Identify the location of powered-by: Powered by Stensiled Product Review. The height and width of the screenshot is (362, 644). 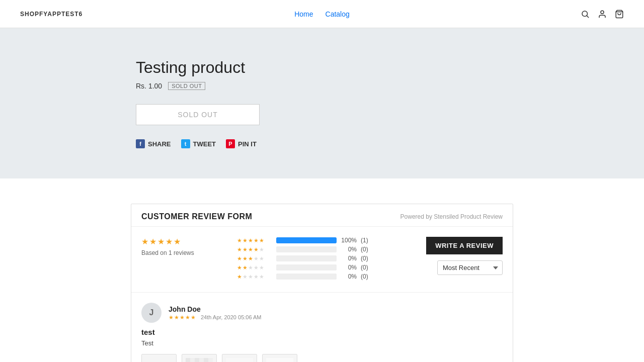
(452, 217).